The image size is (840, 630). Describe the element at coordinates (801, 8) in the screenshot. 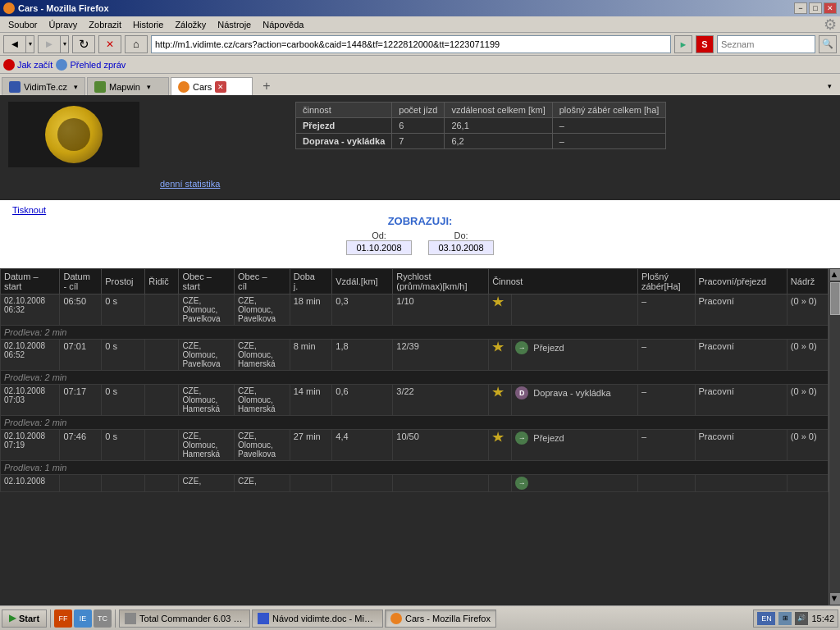

I see `minimize-button: −` at that location.